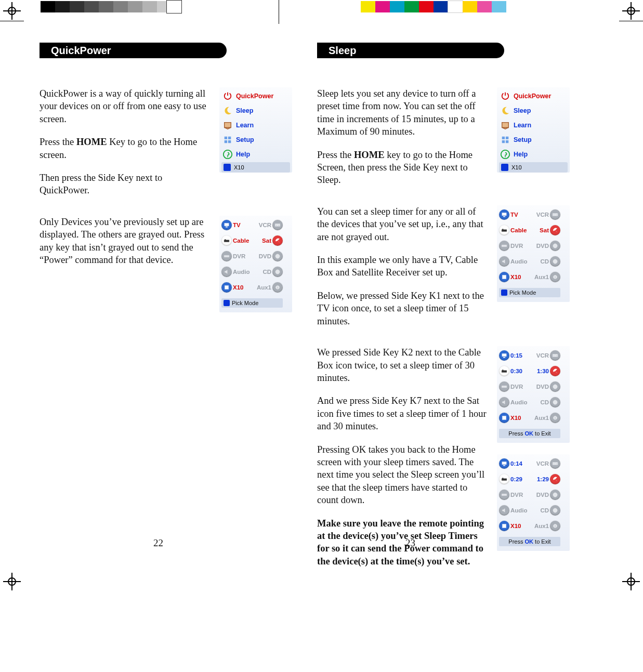 This screenshot has width=643, height=672. I want to click on menu-label: Help, so click(521, 154).